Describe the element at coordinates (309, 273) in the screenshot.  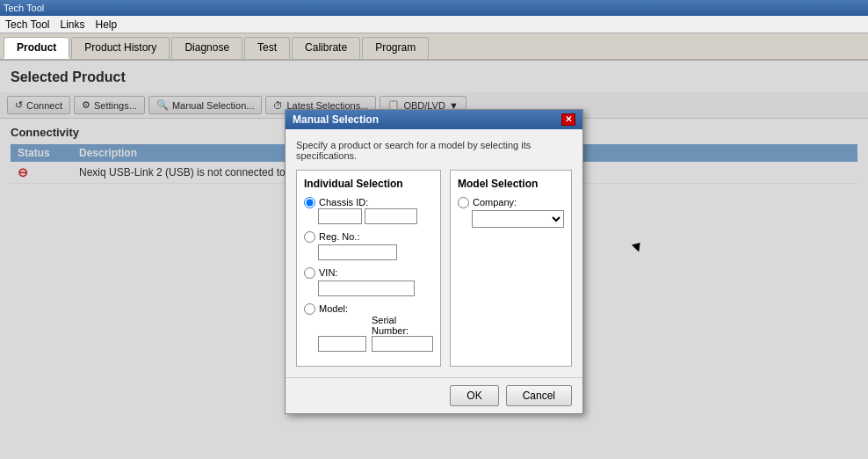
I see `vin-radio` at that location.